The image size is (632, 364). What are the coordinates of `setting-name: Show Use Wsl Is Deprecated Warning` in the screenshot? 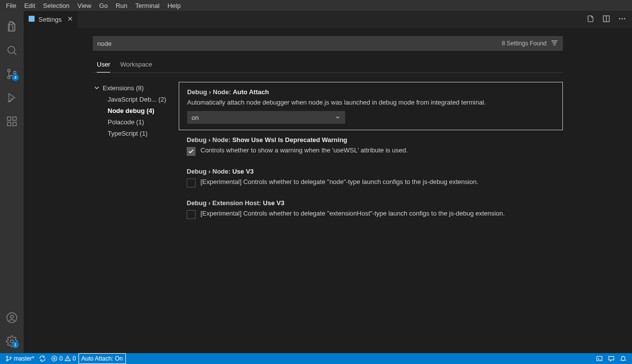 It's located at (289, 140).